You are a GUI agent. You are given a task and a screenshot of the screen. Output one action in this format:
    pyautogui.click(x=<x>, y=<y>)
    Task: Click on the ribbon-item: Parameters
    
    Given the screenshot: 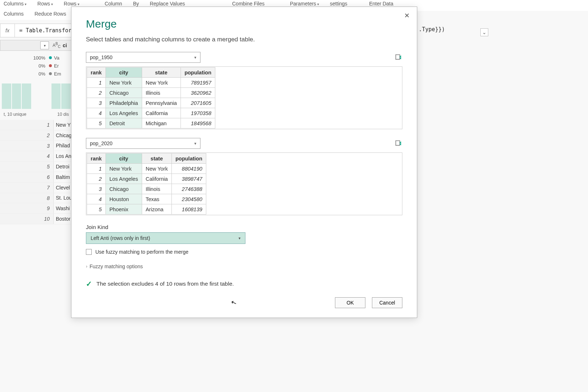 What is the action you would take?
    pyautogui.click(x=305, y=3)
    